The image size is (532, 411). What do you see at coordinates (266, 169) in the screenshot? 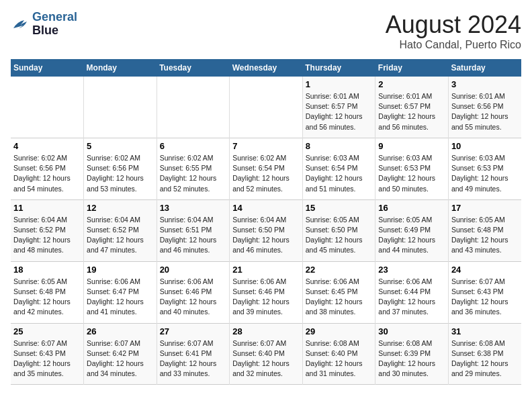
I see `calendar-week-2: 4Sunrise: 6:02 AM Sunset: 6:56 PM Daylig…` at bounding box center [266, 169].